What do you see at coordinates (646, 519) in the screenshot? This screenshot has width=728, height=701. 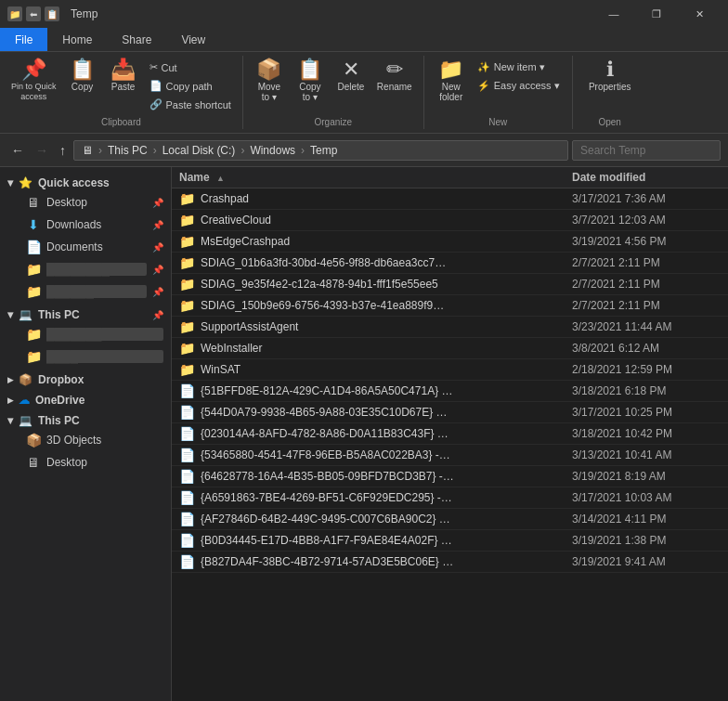 I see `file-date: 3/14/2021 4:11 PM` at bounding box center [646, 519].